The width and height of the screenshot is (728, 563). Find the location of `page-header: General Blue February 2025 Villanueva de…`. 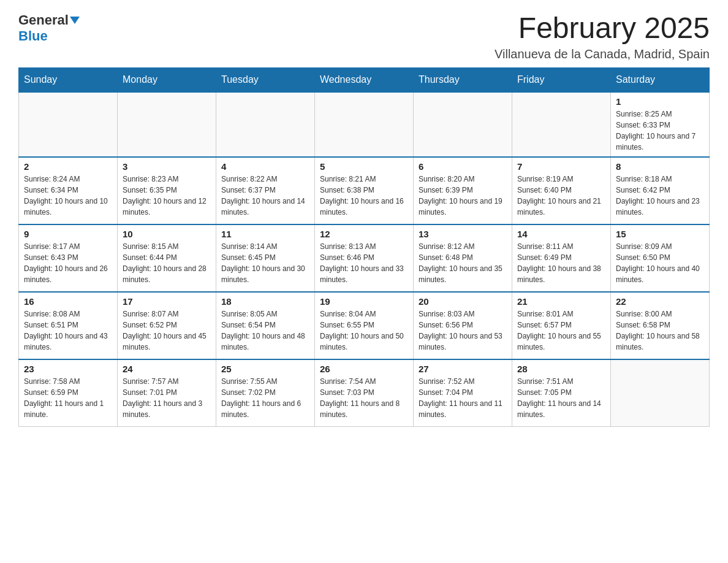

page-header: General Blue February 2025 Villanueva de… is located at coordinates (364, 37).